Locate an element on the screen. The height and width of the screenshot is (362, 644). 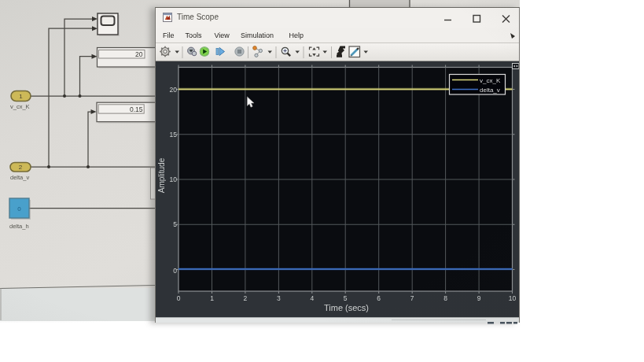
svg-text: 0.15 is located at coordinates (137, 109).